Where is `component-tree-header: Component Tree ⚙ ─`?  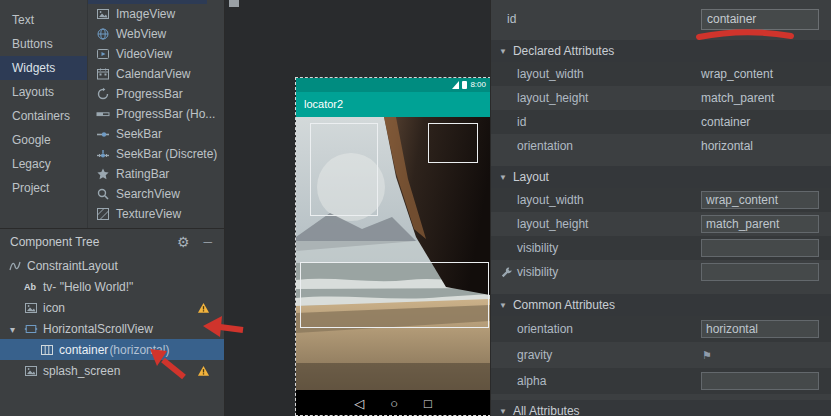
component-tree-header: Component Tree ⚙ ─ is located at coordinates (112, 242).